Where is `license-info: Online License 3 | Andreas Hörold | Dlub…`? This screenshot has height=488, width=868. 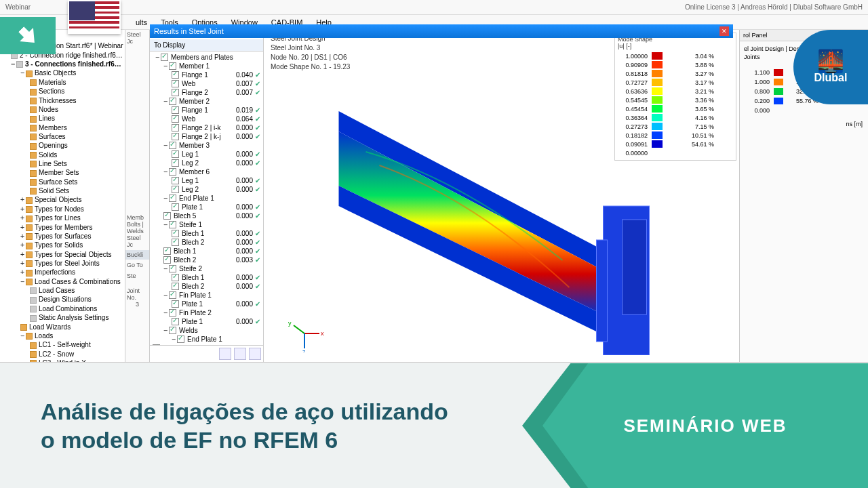
license-info: Online License 3 | Andreas Hörold | Dlub… is located at coordinates (774, 7).